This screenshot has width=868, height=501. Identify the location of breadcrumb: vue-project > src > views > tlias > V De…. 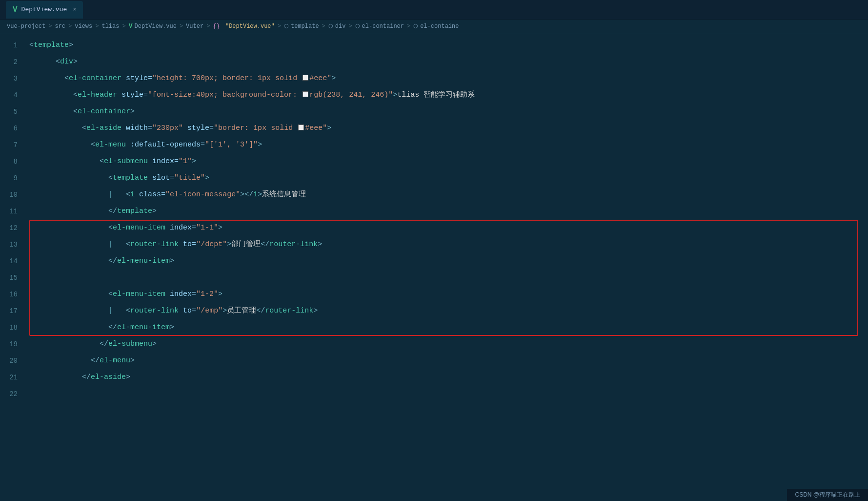
(434, 26).